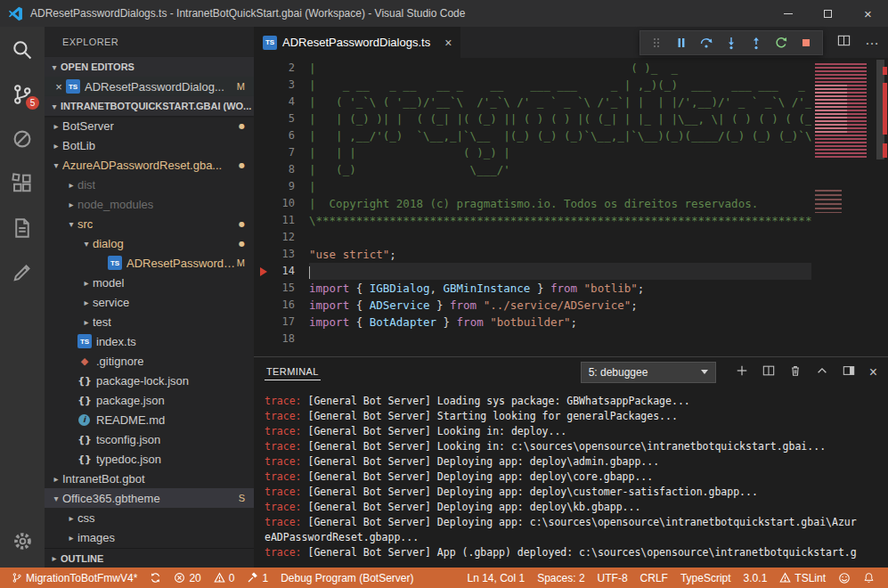  What do you see at coordinates (150, 518) in the screenshot?
I see `tree-item-css: ▸css` at bounding box center [150, 518].